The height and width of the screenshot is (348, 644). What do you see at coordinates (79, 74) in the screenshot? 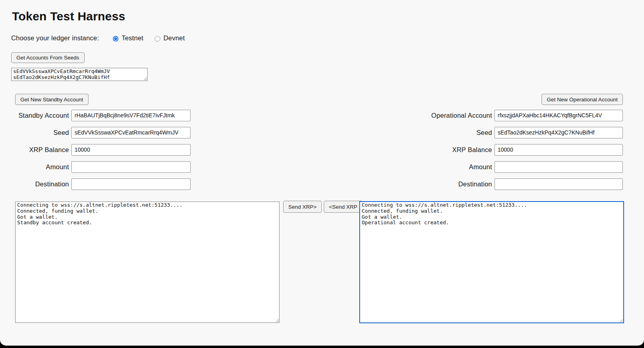
I see `seeds-textarea: sEdVVkSsswaXPCvEatRmcarRrq4WmJV sEdTao2d…` at bounding box center [79, 74].